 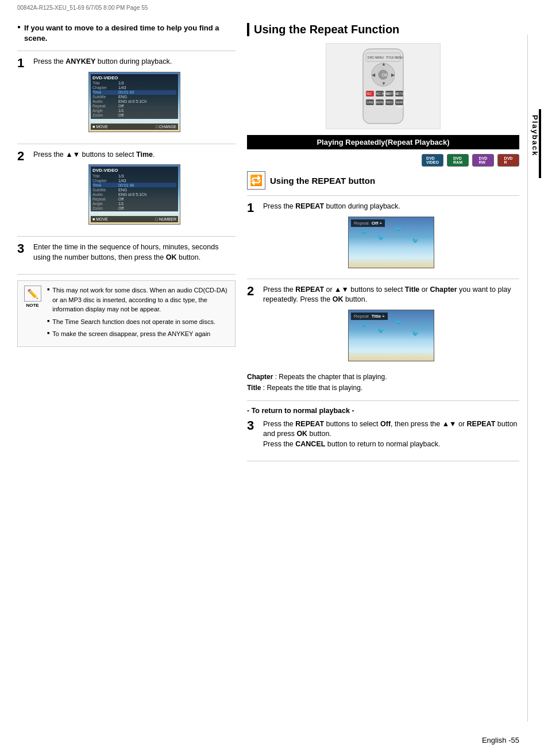 What do you see at coordinates (383, 30) in the screenshot?
I see `right-section-heading: Using the Repeat Function` at bounding box center [383, 30].